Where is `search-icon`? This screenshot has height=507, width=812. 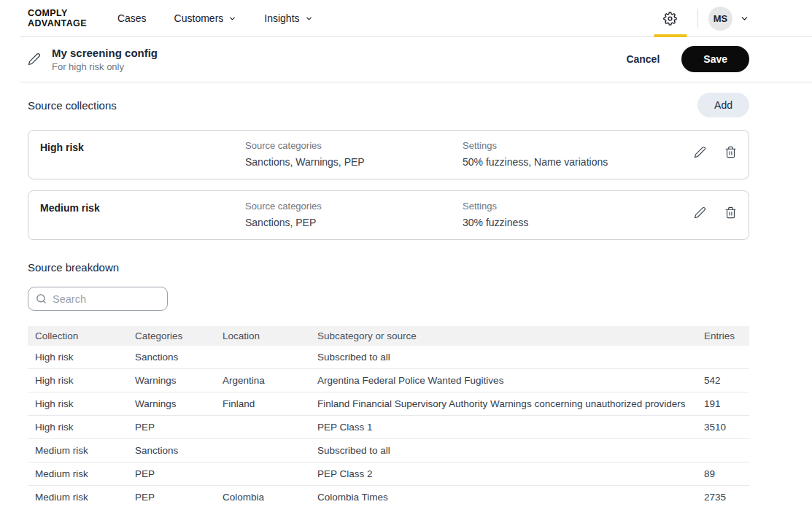 search-icon is located at coordinates (41, 299).